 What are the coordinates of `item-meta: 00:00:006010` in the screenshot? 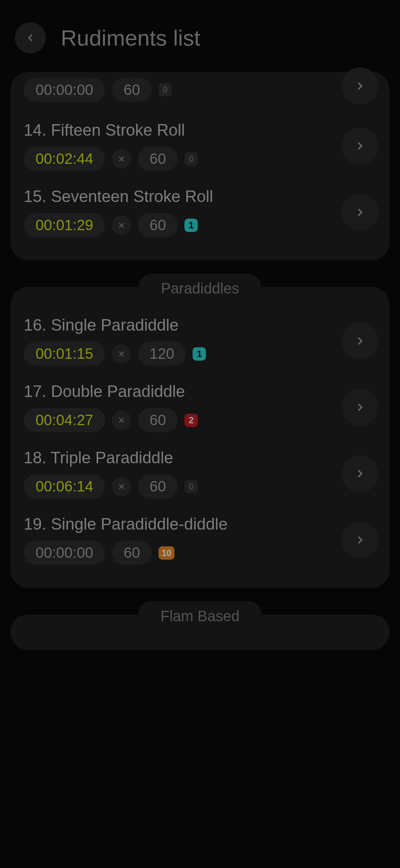 It's located at (183, 553).